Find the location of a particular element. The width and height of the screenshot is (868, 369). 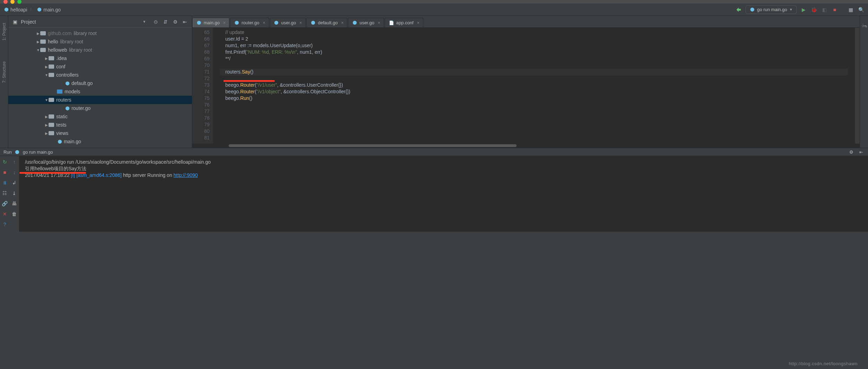

scroll-from-source-icon: ⊙ is located at coordinates (156, 22).